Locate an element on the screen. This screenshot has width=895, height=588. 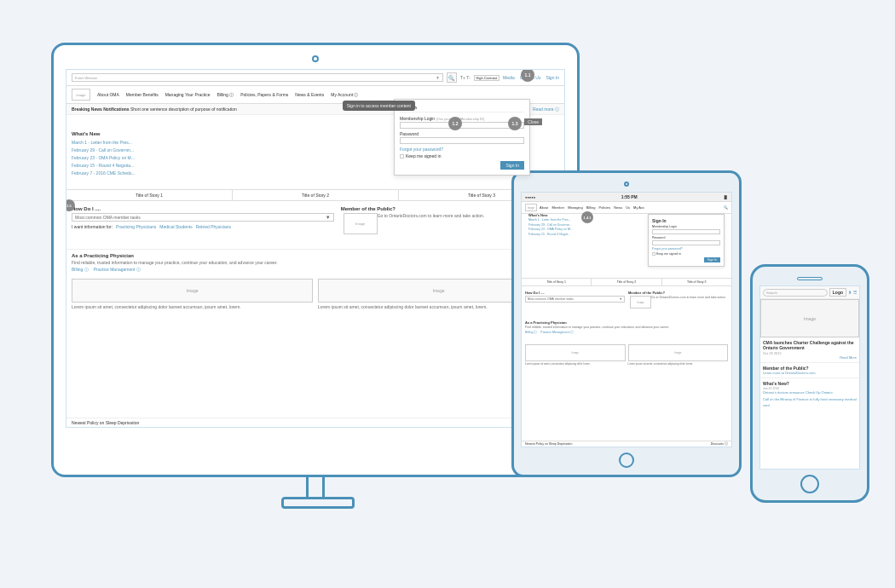
tab-nav-policies: Policies is located at coordinates (604, 208).